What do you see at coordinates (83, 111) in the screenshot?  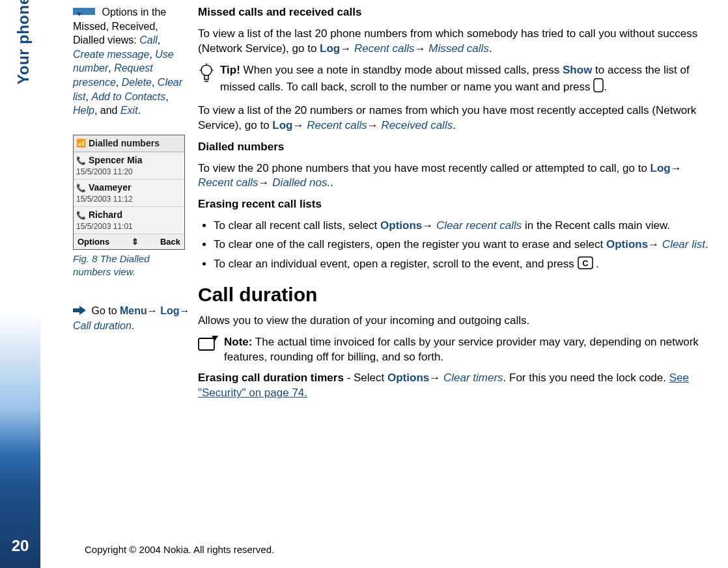 I see `opt-7: Help` at bounding box center [83, 111].